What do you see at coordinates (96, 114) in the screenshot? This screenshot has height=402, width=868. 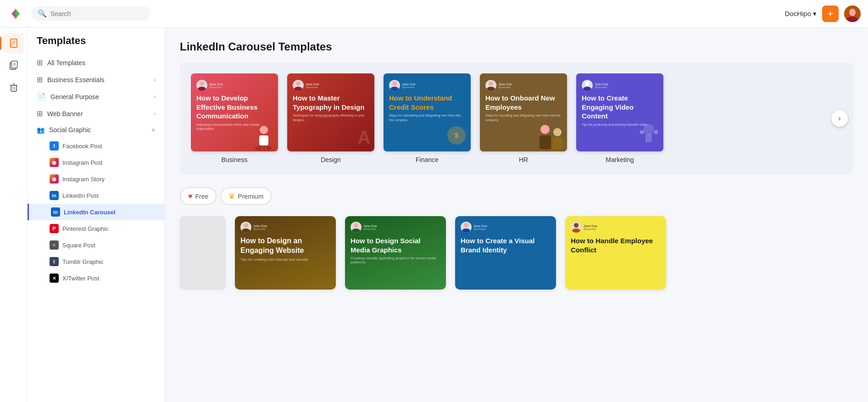 I see `sidebar-item-web-banner: ⊞ Web Banner ›` at bounding box center [96, 114].